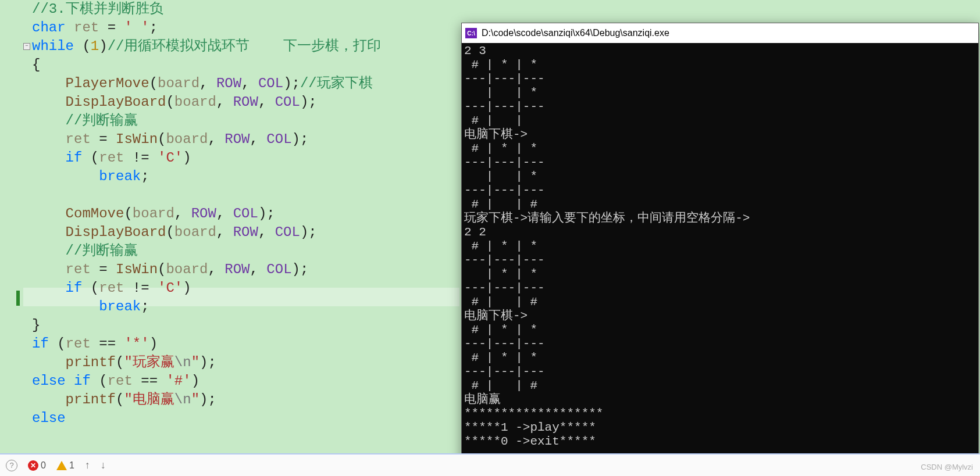 The height and width of the screenshot is (476, 980). Describe the element at coordinates (87, 465) in the screenshot. I see `up-arrow-icon: ↑` at that location.